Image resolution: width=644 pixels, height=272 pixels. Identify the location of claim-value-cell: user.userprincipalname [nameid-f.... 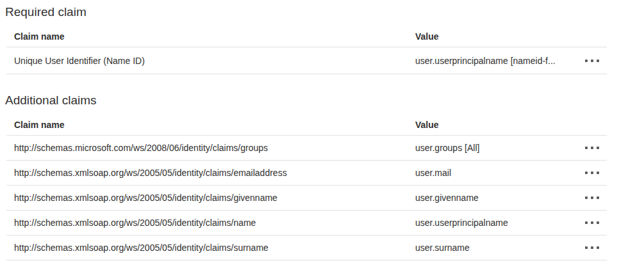
(495, 61).